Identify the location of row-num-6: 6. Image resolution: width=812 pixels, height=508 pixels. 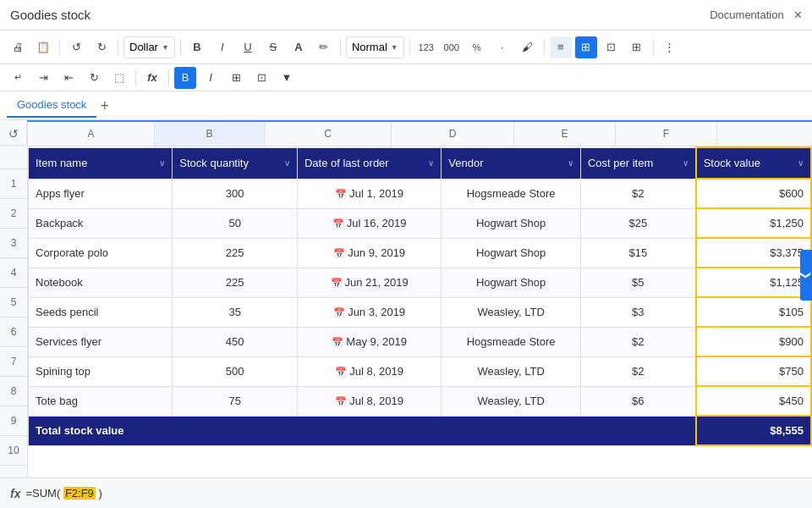
(14, 332).